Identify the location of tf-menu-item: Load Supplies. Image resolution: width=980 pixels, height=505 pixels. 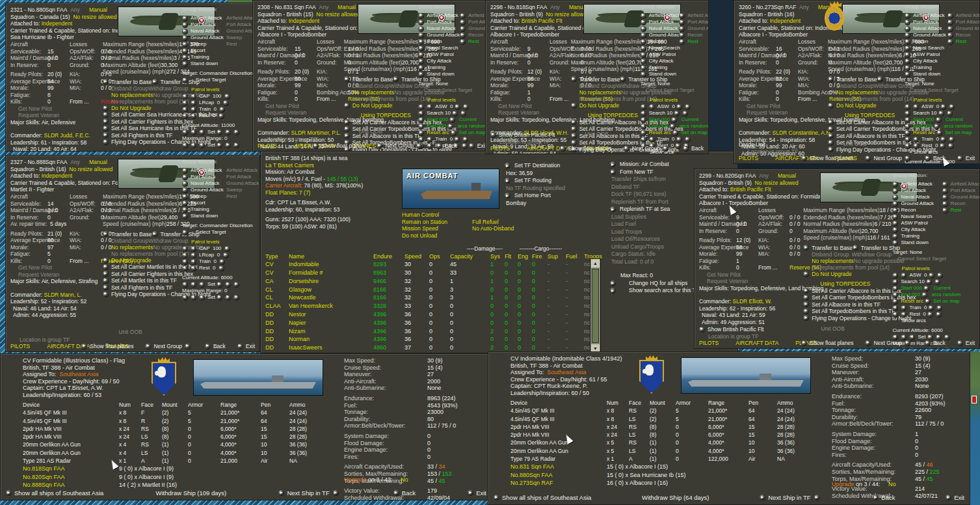
(629, 217).